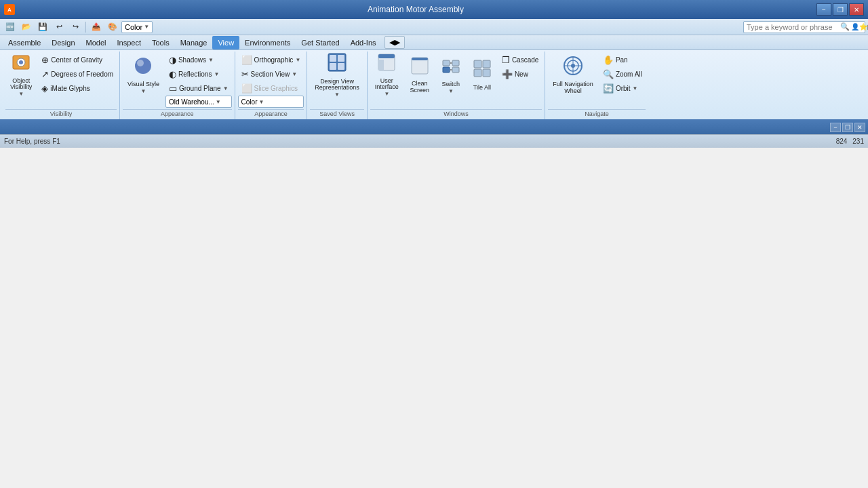 The height and width of the screenshot is (488, 868). I want to click on menu-model: Model, so click(96, 43).